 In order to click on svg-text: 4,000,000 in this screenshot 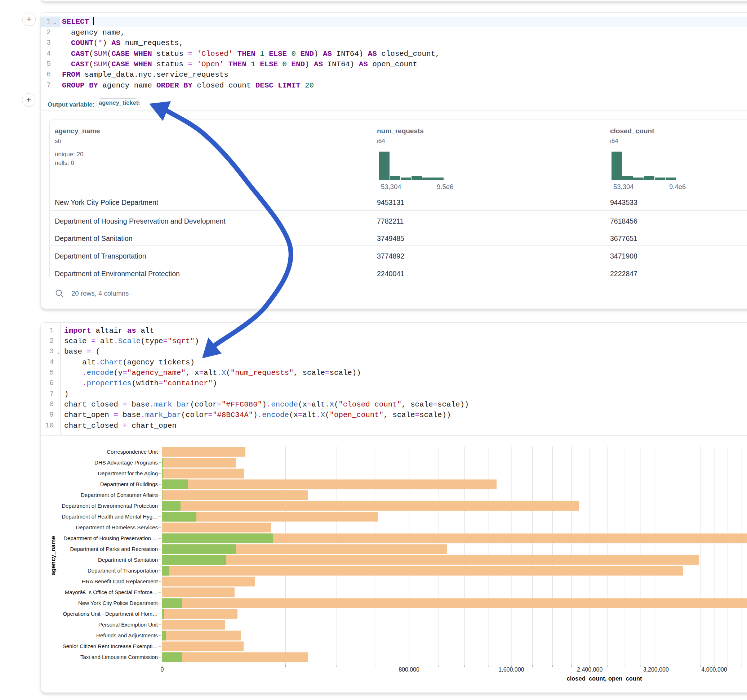, I will do `click(714, 670)`.